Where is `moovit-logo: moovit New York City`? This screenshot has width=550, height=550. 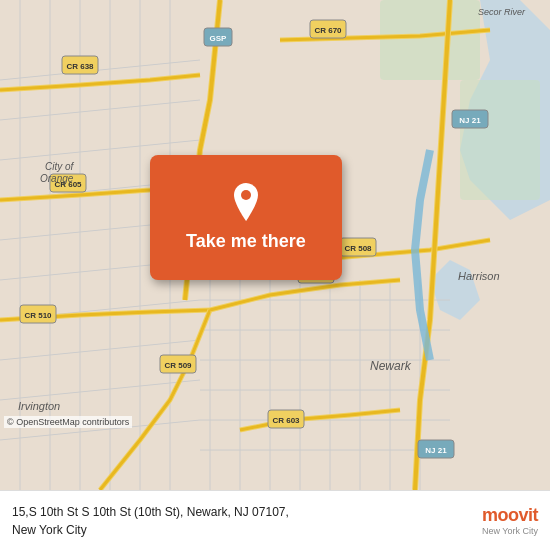
moovit-logo: moovit New York City is located at coordinates (510, 520).